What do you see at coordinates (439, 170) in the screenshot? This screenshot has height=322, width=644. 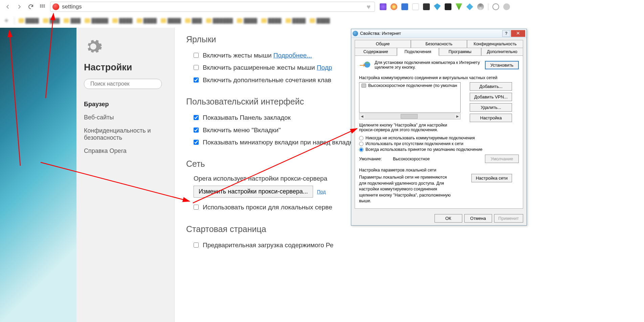 I see `lan-group-label: Настройка параметров локальной сети` at bounding box center [439, 170].